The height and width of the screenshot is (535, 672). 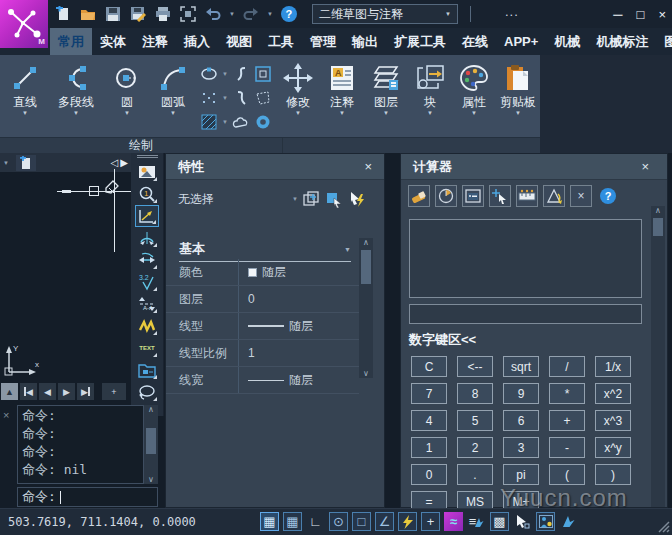 I want to click on layers-panel-button: 图层 ▼, so click(x=386, y=96).